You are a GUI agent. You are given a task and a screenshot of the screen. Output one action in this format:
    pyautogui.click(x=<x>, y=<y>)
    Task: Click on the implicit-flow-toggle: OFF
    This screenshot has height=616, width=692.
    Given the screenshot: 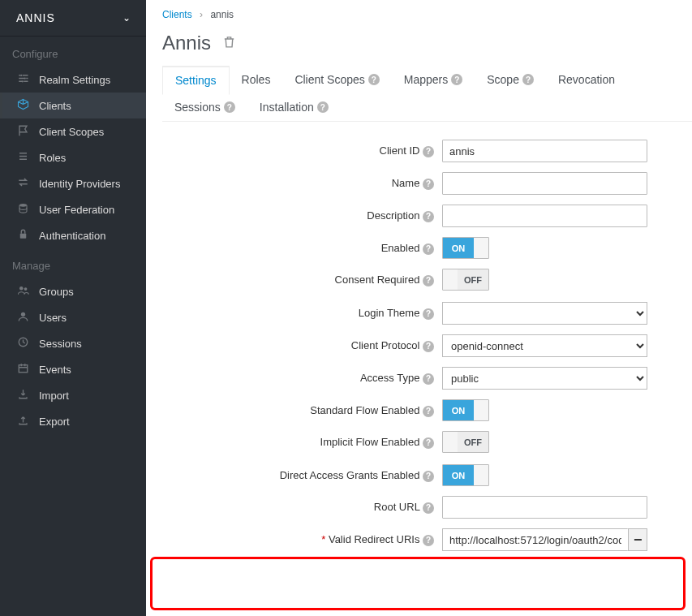 What is the action you would take?
    pyautogui.click(x=466, y=442)
    